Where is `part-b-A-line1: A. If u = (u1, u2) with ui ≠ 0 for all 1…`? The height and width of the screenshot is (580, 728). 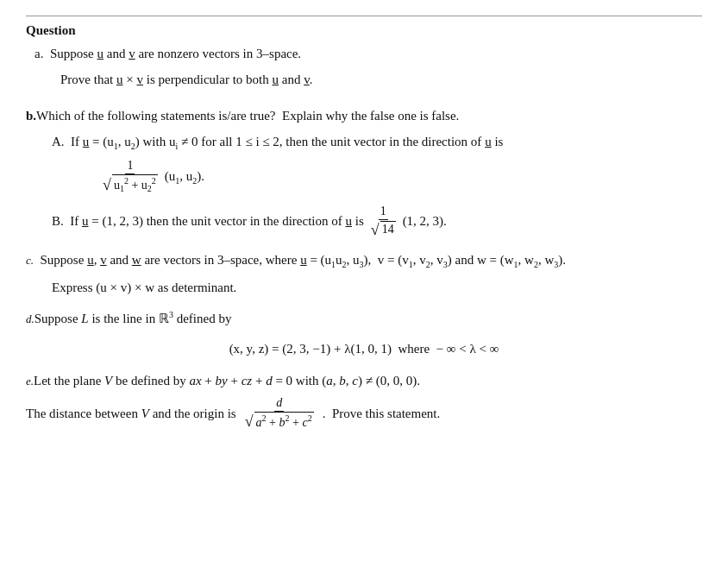 part-b-A-line1: A. If u = (u1, u2) with ui ≠ 0 for all 1… is located at coordinates (377, 142).